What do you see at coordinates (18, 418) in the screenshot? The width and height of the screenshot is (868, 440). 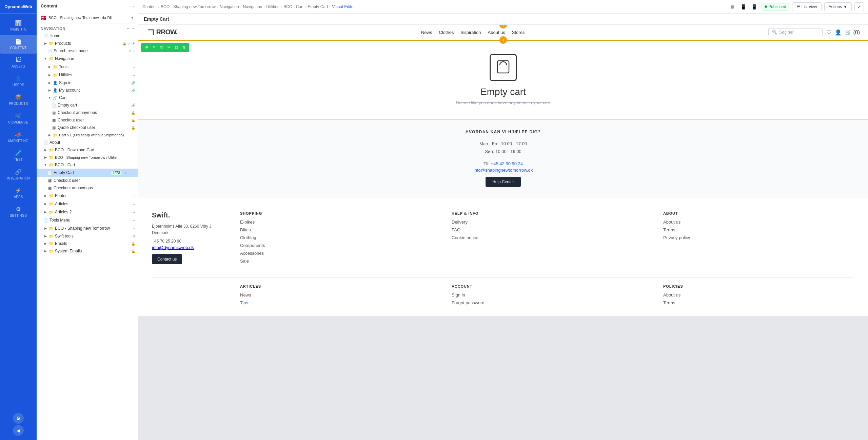 I see `settings-bottom-icon: ⚙` at bounding box center [18, 418].